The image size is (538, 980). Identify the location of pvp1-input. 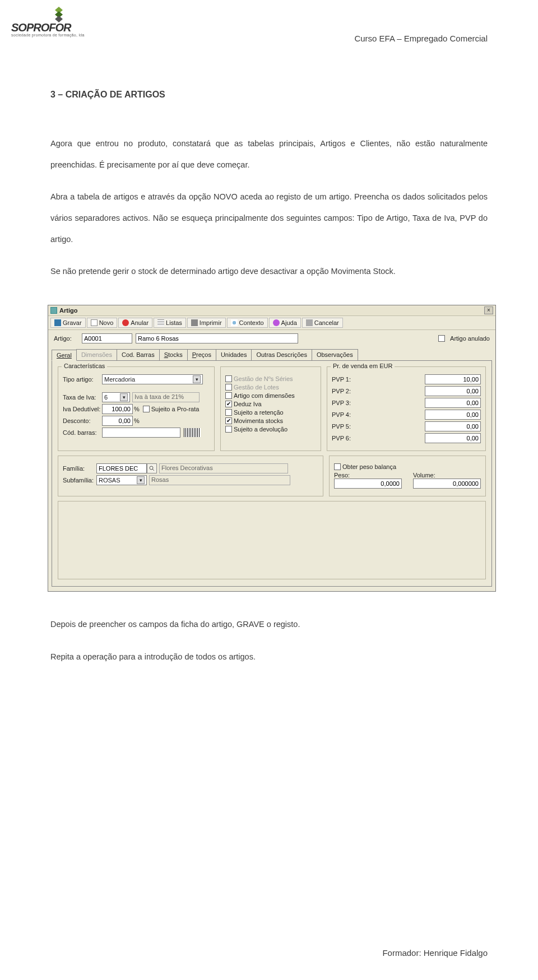
(453, 379).